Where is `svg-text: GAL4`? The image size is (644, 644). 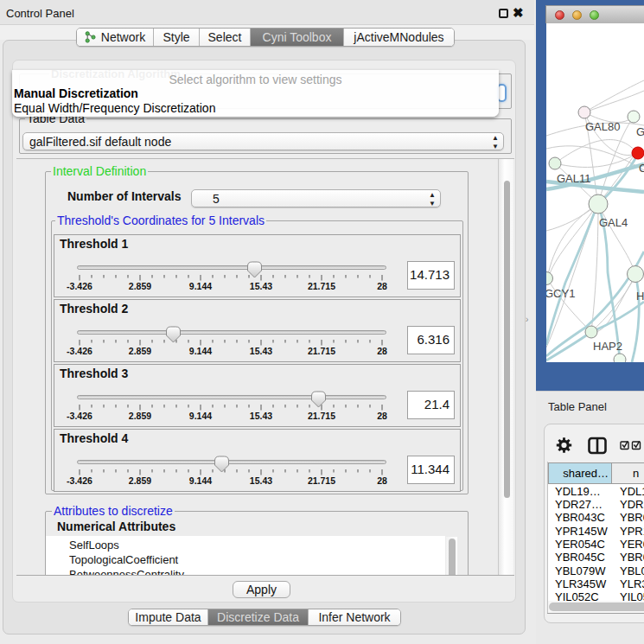 svg-text: GAL4 is located at coordinates (614, 223).